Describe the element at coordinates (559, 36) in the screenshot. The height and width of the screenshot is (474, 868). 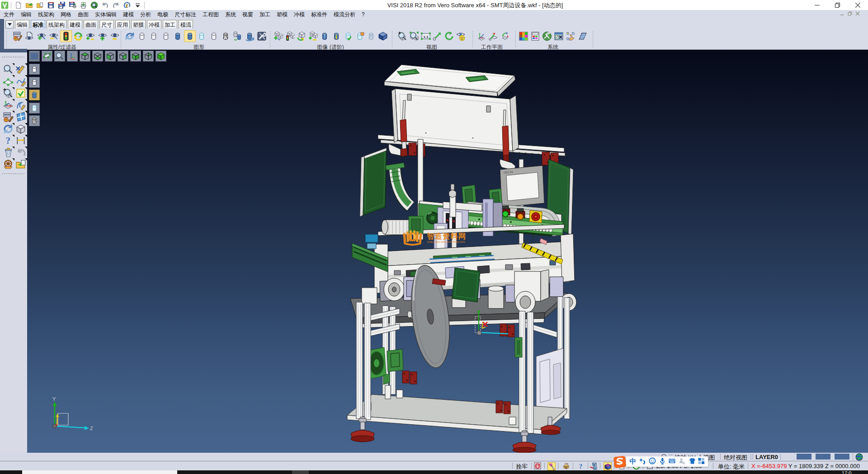
I see `ribbon-button-window-tools` at that location.